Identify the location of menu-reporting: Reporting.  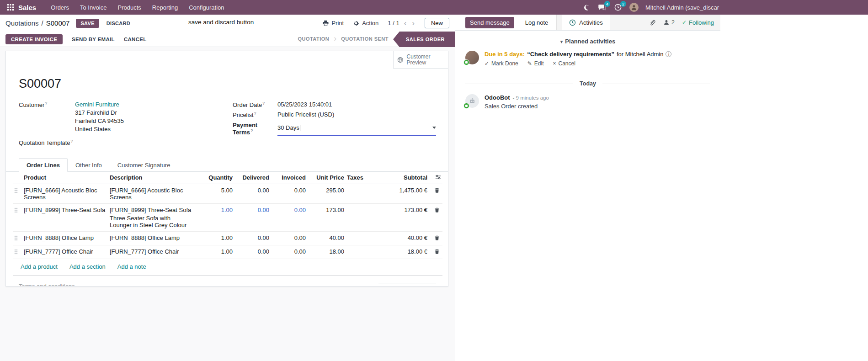
(165, 7).